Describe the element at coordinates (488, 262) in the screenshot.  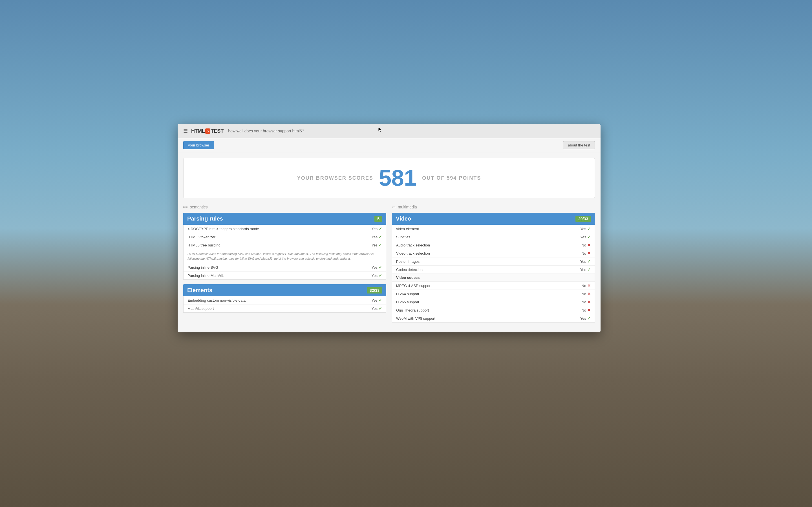
I see `test-name: Poster images` at that location.